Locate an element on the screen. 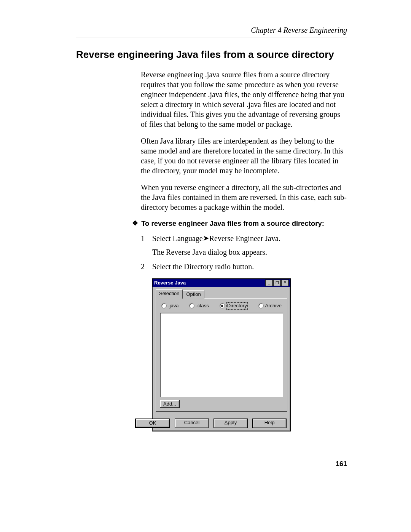  close-icon: × is located at coordinates (285, 283).